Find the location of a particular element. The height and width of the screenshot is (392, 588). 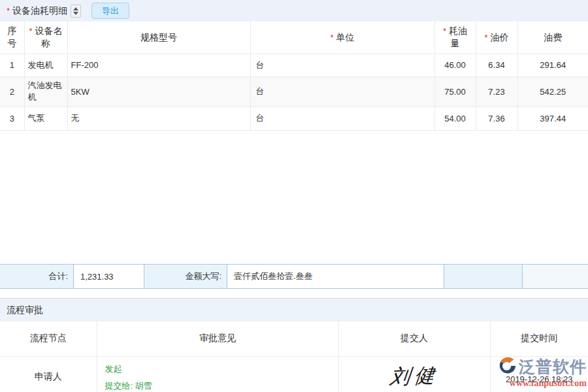

col-header-submitter: 提交人 is located at coordinates (414, 338).